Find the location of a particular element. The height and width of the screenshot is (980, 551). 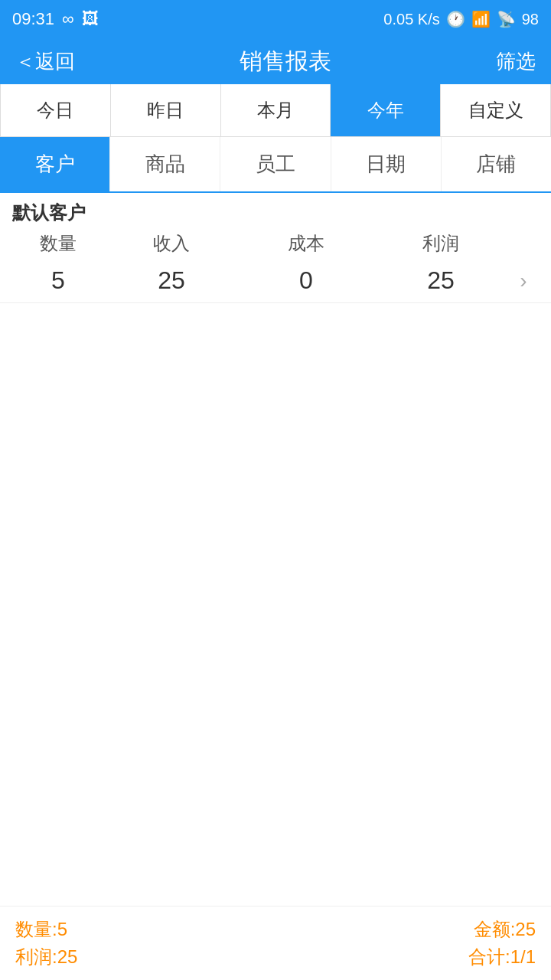

col-header-profit: 利润 is located at coordinates (441, 243).